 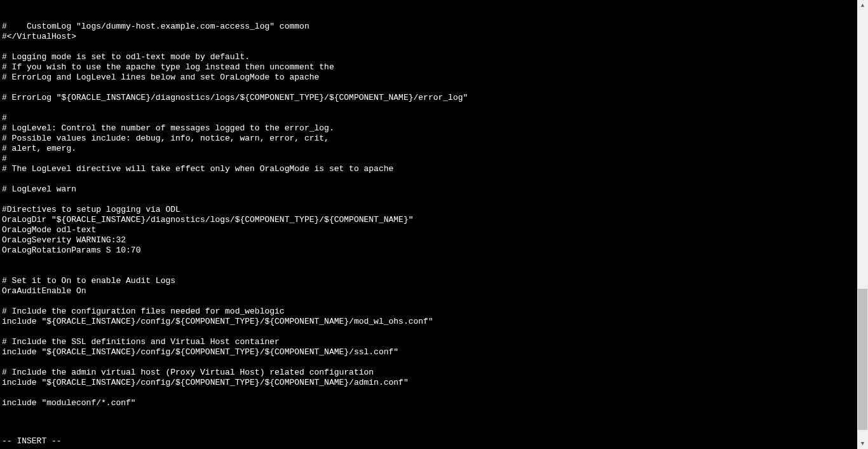 What do you see at coordinates (428, 57) in the screenshot?
I see `file-line: # Logging mode is set to odl-text mode b…` at bounding box center [428, 57].